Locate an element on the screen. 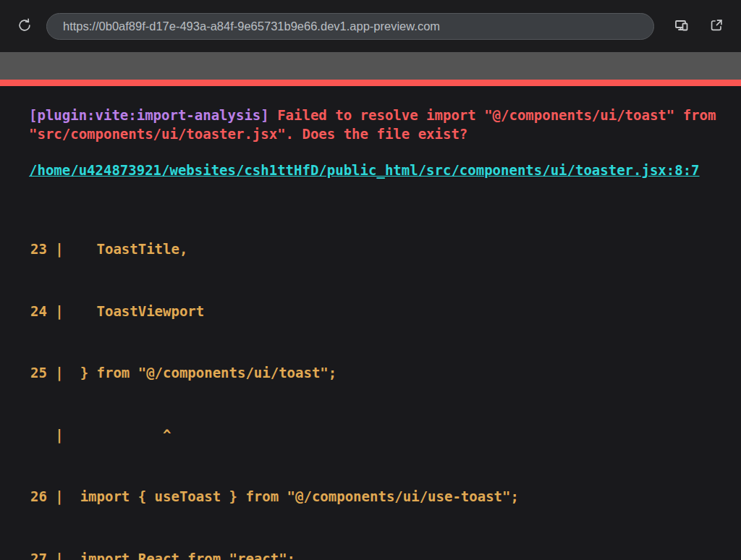  code-frame-line: 27 | import React from "react"; is located at coordinates (386, 554).